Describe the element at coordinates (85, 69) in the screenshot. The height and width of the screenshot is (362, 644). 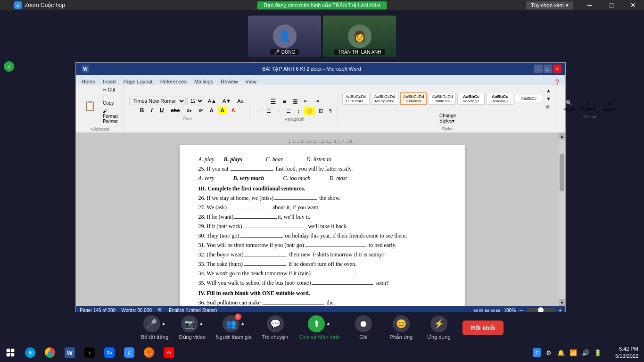
I see `word-logo-icon: W` at that location.